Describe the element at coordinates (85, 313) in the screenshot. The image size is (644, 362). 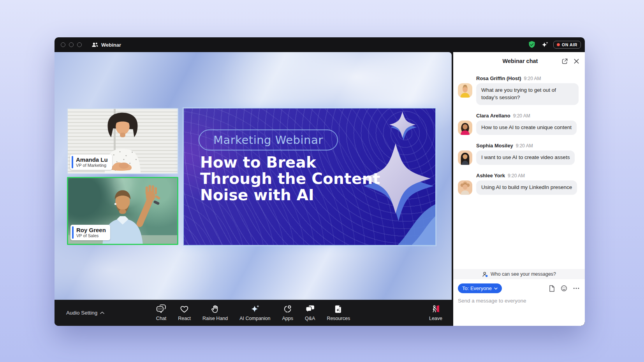
I see `audio-setting-button: Audio Setting` at that location.